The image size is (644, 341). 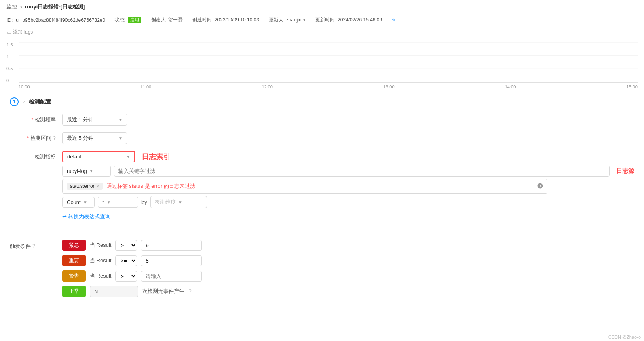 I want to click on updated-time-value: 更新时间: 2024/02/26 15:46:09, so click(x=348, y=20).